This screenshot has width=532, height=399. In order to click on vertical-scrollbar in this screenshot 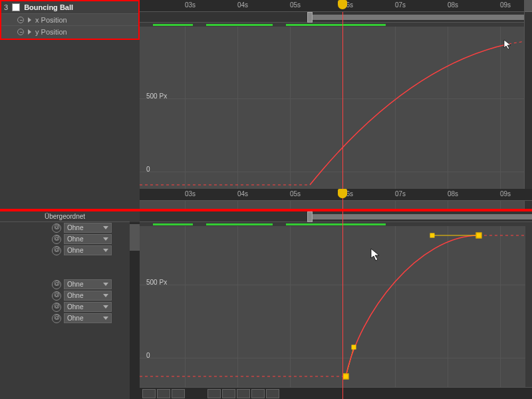, I will do `click(134, 311)`.